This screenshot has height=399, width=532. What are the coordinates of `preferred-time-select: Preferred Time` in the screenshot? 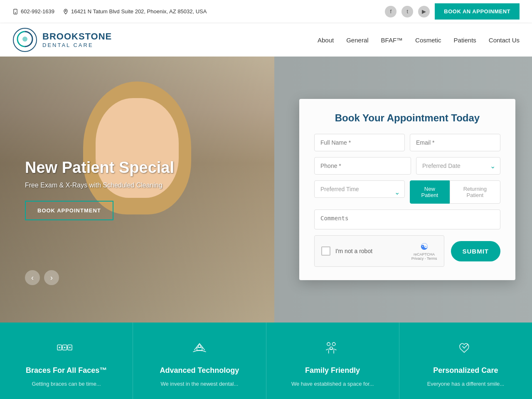 It's located at (360, 189).